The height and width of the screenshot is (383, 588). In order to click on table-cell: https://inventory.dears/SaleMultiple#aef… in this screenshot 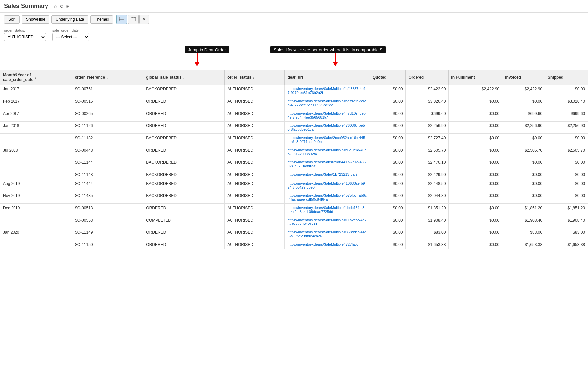, I will do `click(327, 103)`.